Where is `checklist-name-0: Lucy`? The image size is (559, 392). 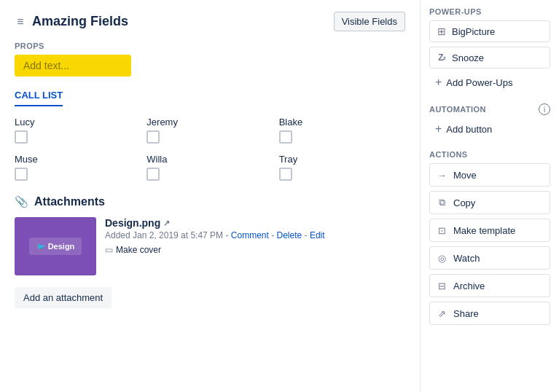
checklist-name-0: Lucy is located at coordinates (77, 122).